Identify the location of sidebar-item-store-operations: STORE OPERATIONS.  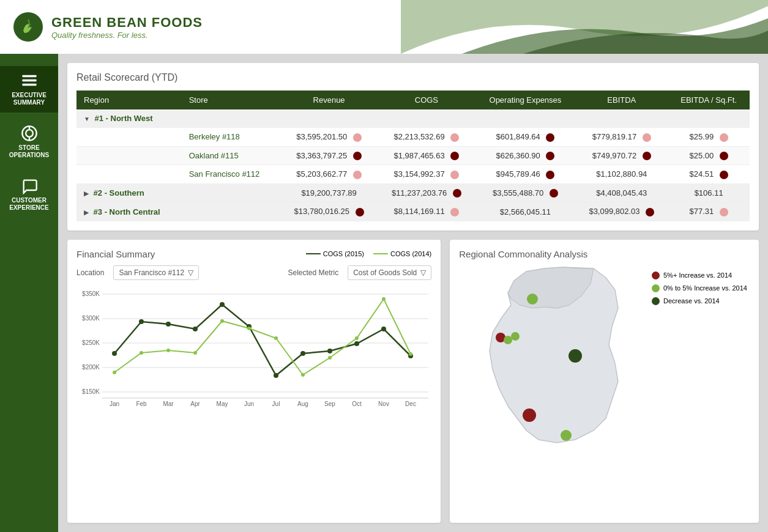
(29, 142).